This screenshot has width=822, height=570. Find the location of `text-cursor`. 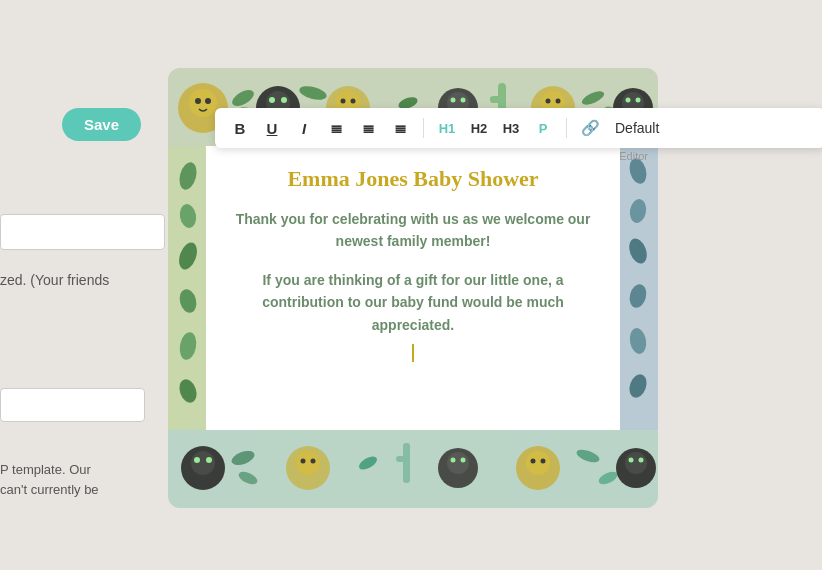

text-cursor is located at coordinates (413, 353).